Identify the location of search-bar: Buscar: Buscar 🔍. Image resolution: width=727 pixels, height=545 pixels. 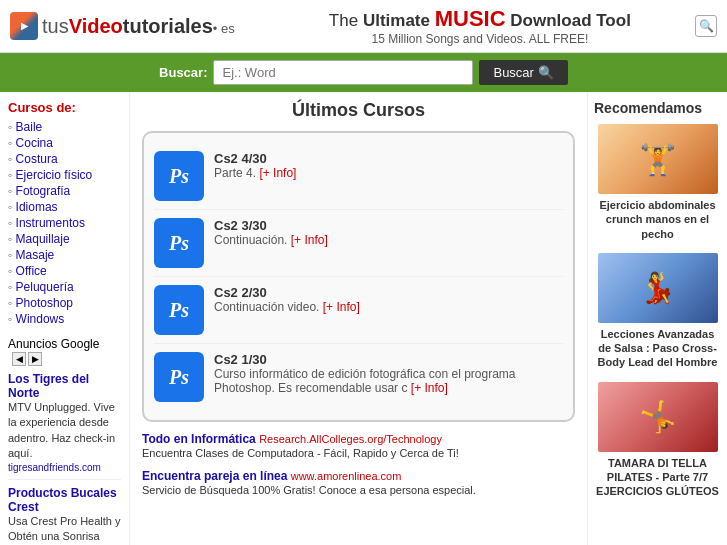
(364, 72).